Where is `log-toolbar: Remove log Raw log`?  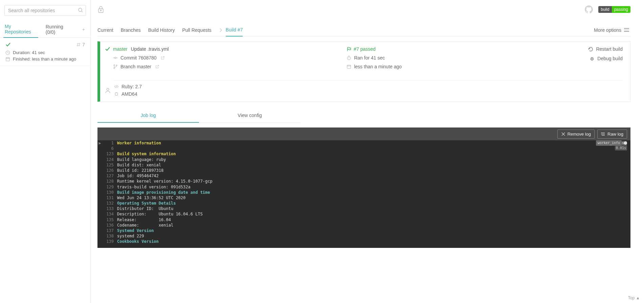
log-toolbar: Remove log Raw log is located at coordinates (364, 134).